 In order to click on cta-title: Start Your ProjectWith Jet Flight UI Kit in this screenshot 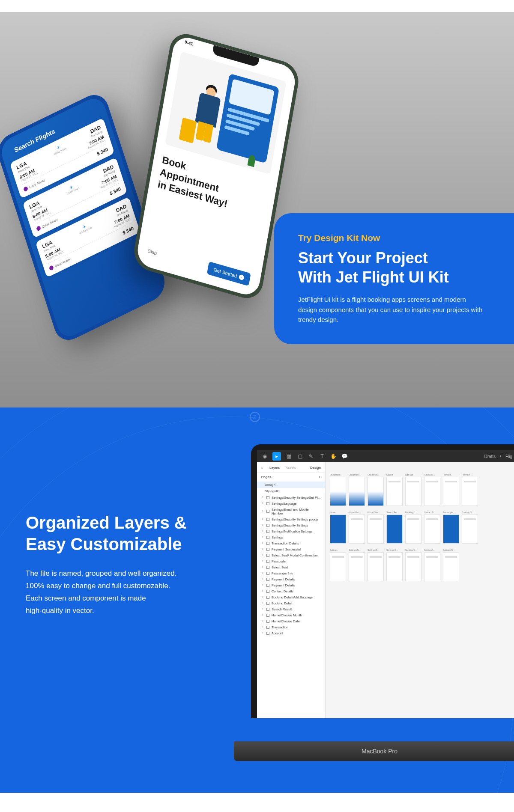, I will do `click(397, 268)`.